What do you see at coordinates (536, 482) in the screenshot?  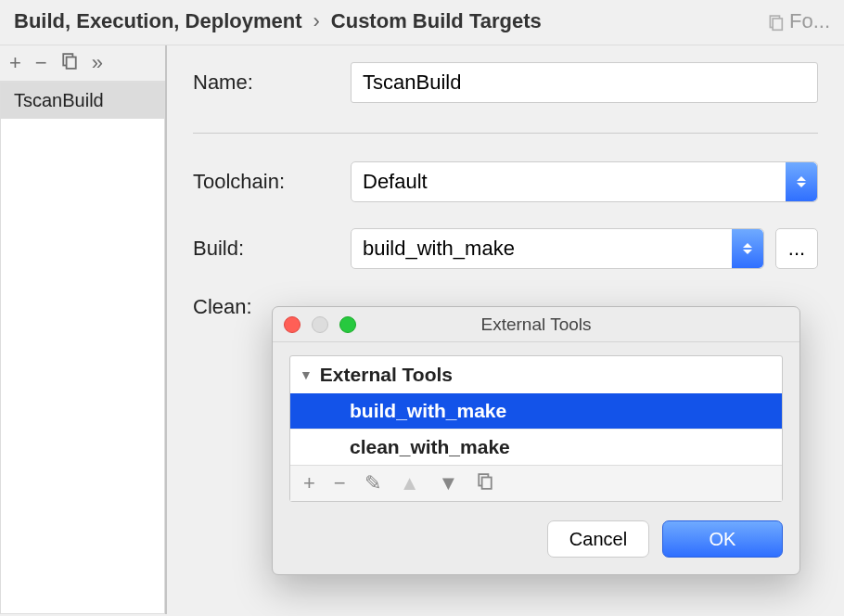 I see `dialog-toolbar: + − ✎ ▲ ▼` at bounding box center [536, 482].